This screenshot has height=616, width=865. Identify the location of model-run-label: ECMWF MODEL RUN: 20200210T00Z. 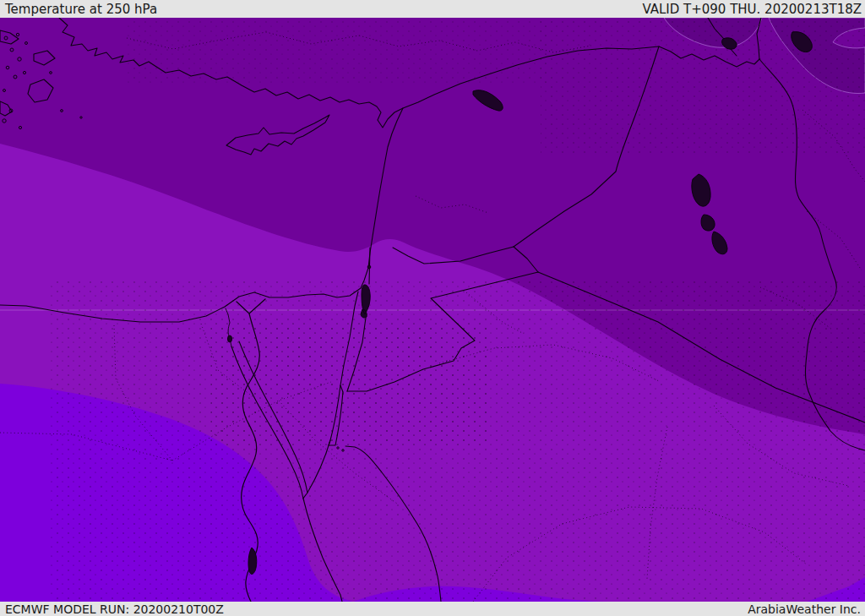
(115, 609).